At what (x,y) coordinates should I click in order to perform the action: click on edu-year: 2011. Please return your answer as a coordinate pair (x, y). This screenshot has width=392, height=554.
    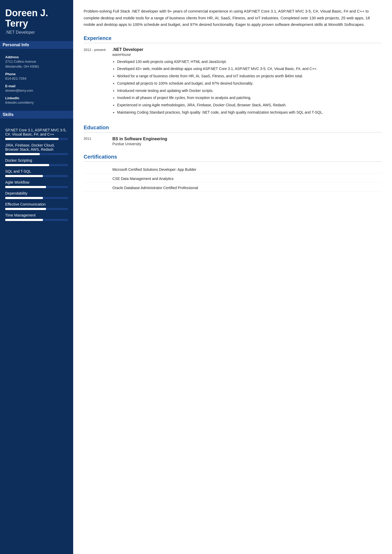
    Looking at the image, I should click on (95, 141).